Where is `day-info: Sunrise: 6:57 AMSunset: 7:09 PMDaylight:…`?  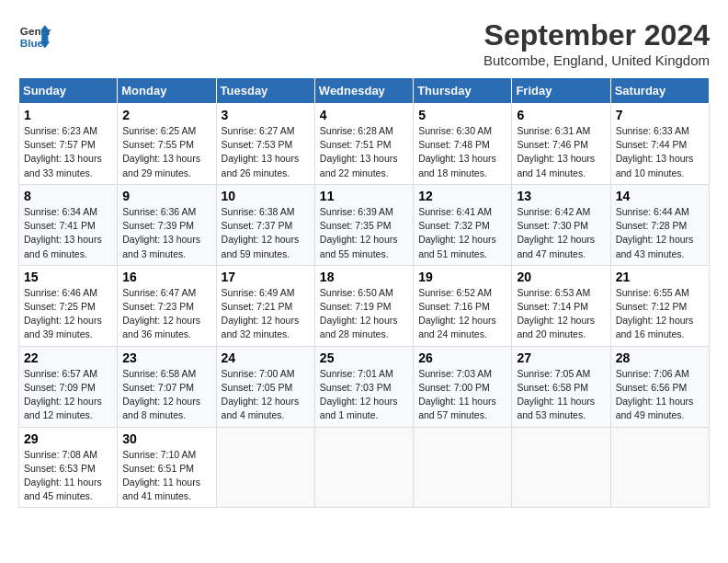
day-info: Sunrise: 6:57 AMSunset: 7:09 PMDaylight:… is located at coordinates (68, 396).